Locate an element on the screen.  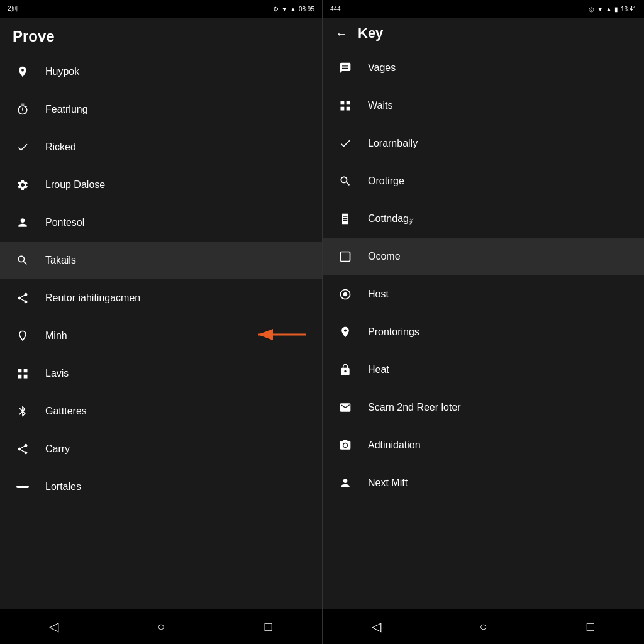
recent-button-left: □ is located at coordinates (269, 626).